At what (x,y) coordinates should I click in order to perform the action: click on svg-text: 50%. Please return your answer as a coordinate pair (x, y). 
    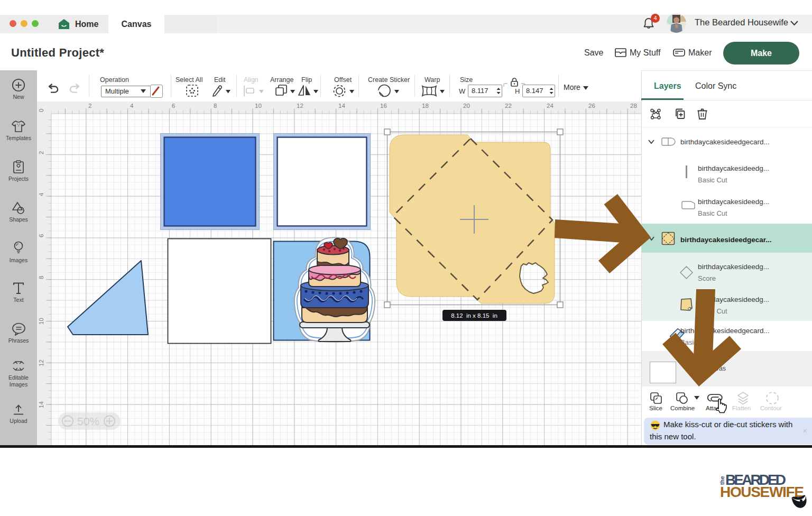
    Looking at the image, I should click on (88, 421).